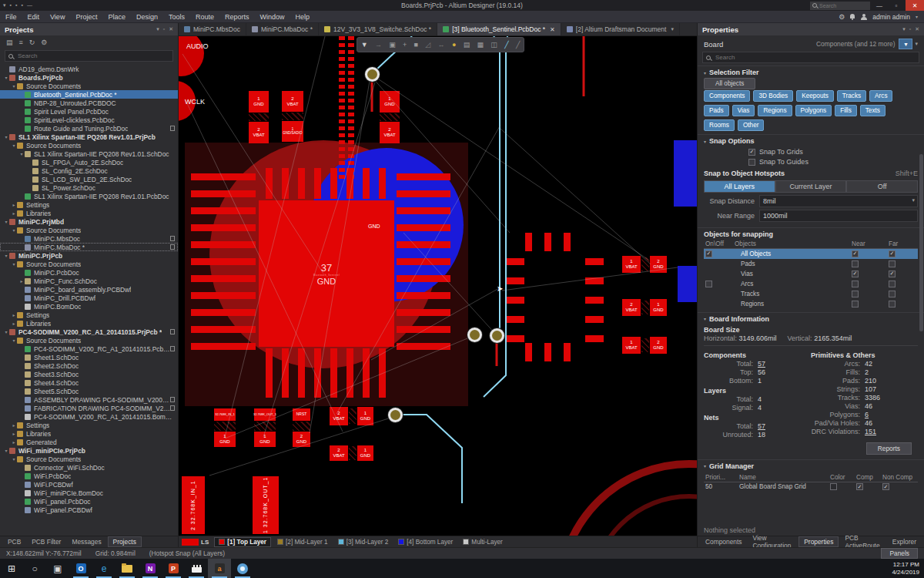  Describe the element at coordinates (393, 45) in the screenshot. I see `hud-tool-icon: ▣` at that location.